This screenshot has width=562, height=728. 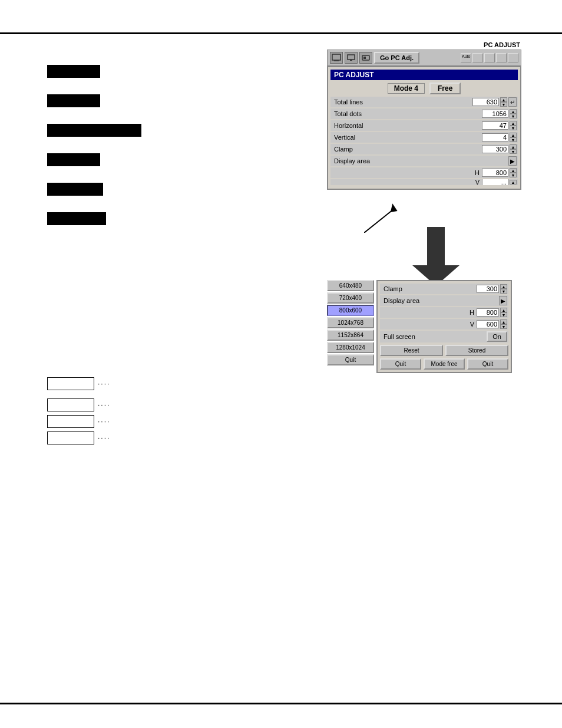 I want to click on display-v-row-lower: V 600 ▲ ▼, so click(x=444, y=324).